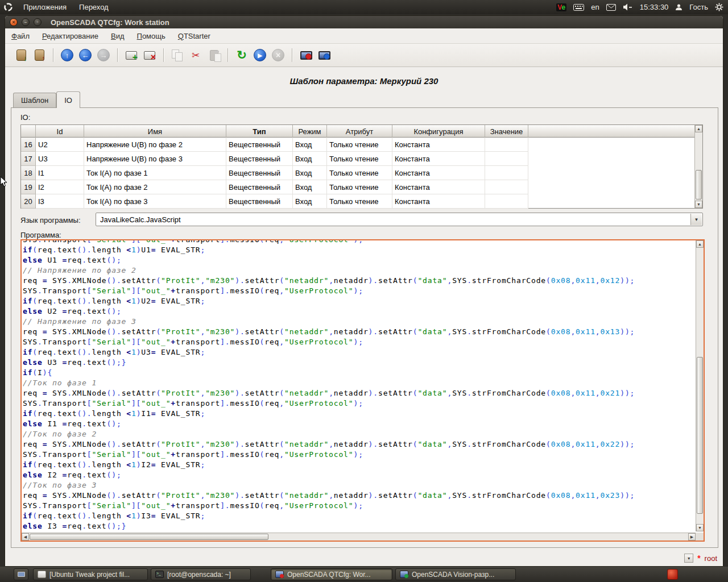  I want to click on column-header-1: Id, so click(60, 131).